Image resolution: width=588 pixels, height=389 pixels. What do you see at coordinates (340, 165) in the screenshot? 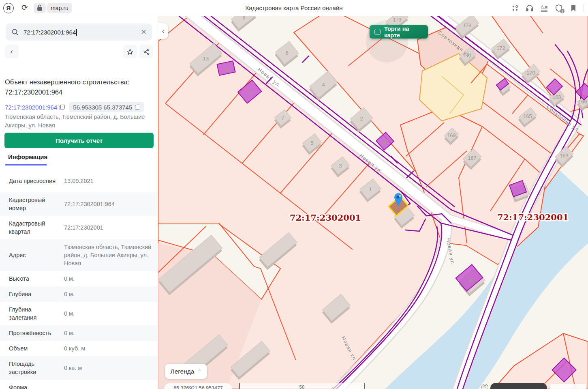
I see `svg-text: 3` at bounding box center [340, 165].